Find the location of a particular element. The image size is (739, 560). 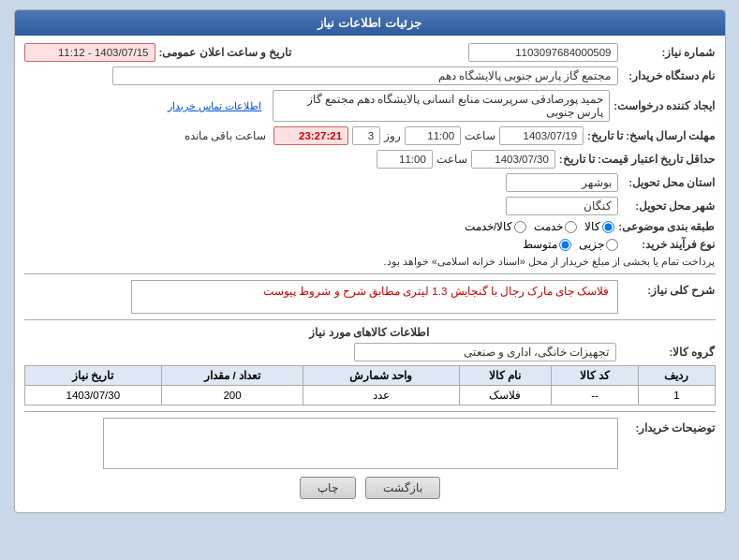

name-dastgah-label: نام دستگاه خریدار: is located at coordinates (669, 76).